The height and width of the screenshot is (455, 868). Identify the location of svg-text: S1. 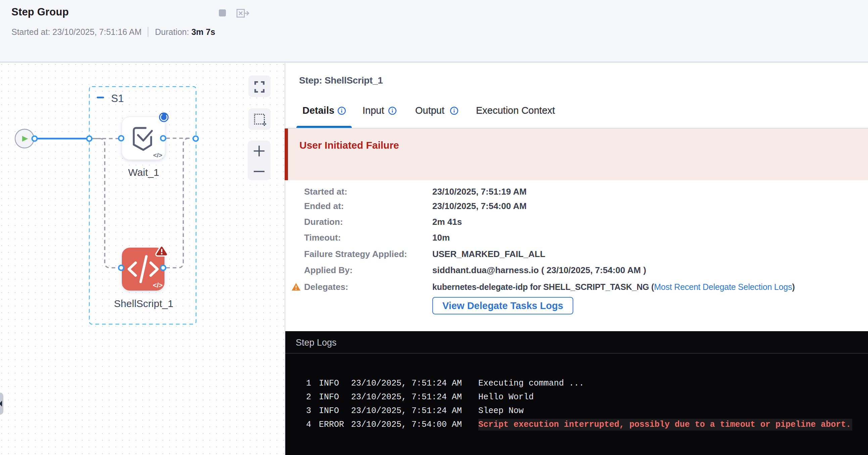
(118, 98).